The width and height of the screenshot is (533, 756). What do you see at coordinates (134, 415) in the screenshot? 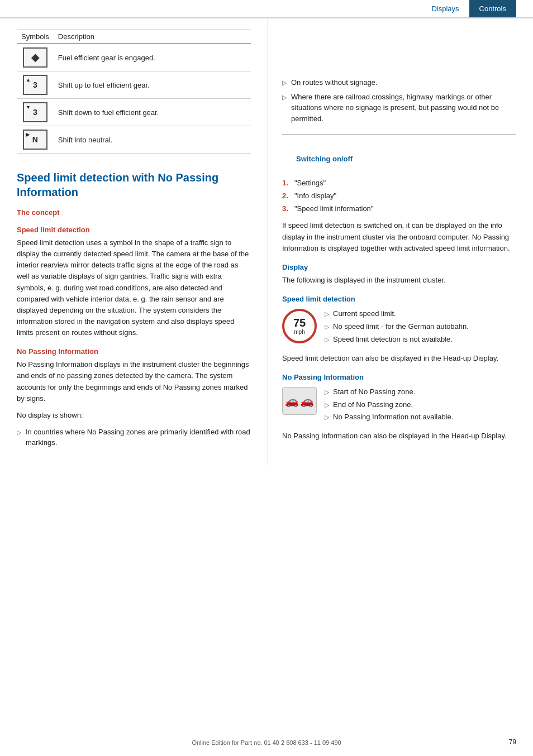
I see `no-display-label: No display is shown:` at bounding box center [134, 415].